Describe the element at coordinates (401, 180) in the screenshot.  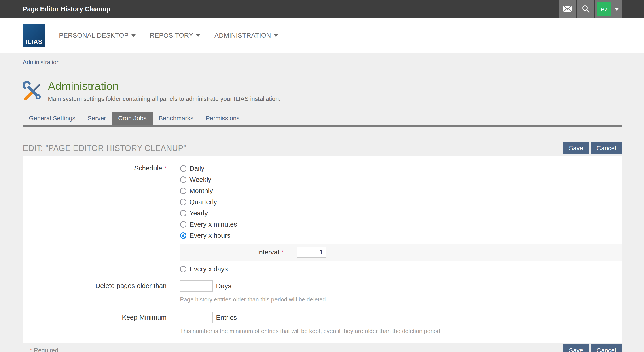
I see `radio-weekly: Weekly` at that location.